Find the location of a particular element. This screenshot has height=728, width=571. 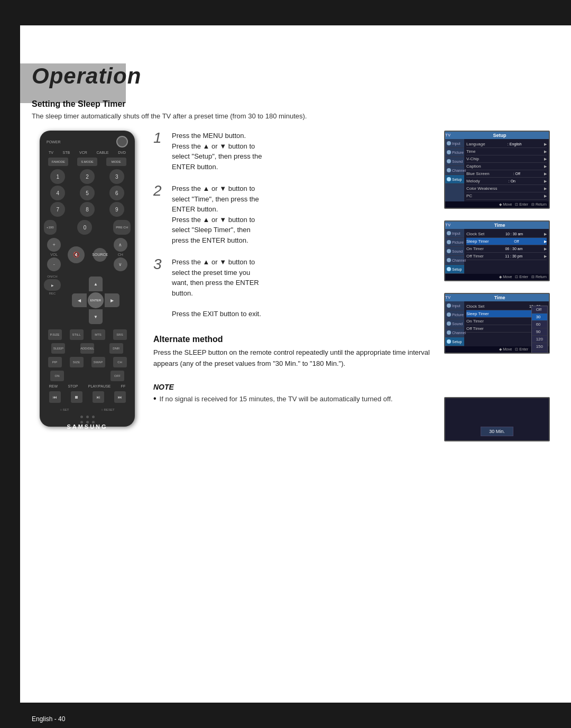

bottom-bar is located at coordinates (286, 715).